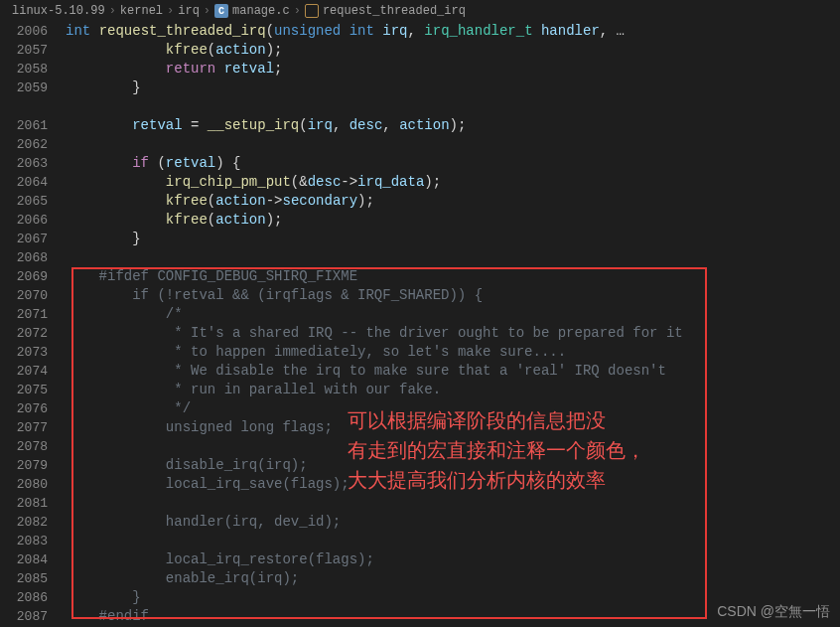  What do you see at coordinates (33, 50) in the screenshot?
I see `line-number: 2057` at bounding box center [33, 50].